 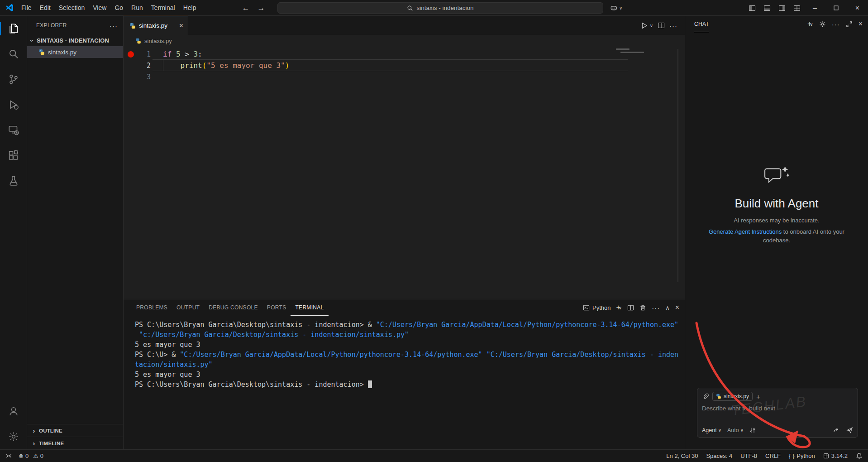 I want to click on panel-tab-ports: PORTS, so click(x=277, y=308).